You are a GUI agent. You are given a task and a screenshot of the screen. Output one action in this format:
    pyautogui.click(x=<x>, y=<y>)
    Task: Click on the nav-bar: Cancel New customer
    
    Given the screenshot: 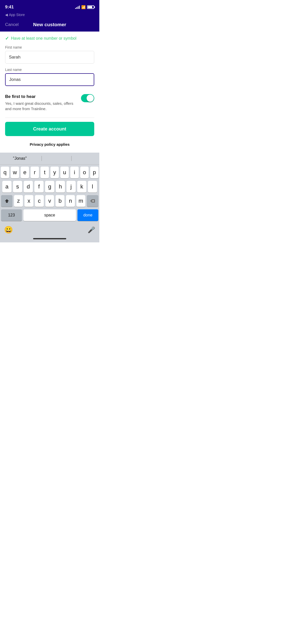 What is the action you would take?
    pyautogui.click(x=50, y=25)
    